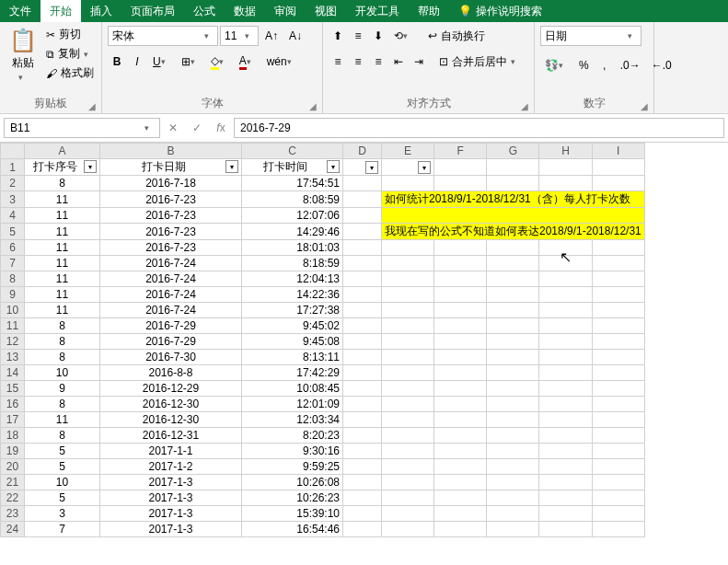 Image resolution: width=728 pixels, height=565 pixels. I want to click on cell: 9:30:16, so click(293, 451).